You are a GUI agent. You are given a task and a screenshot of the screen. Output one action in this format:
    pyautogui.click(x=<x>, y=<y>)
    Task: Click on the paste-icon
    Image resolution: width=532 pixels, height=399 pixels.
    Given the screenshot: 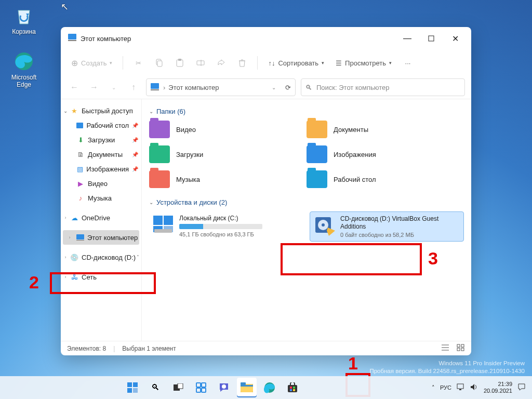 What is the action you would take?
    pyautogui.click(x=180, y=63)
    